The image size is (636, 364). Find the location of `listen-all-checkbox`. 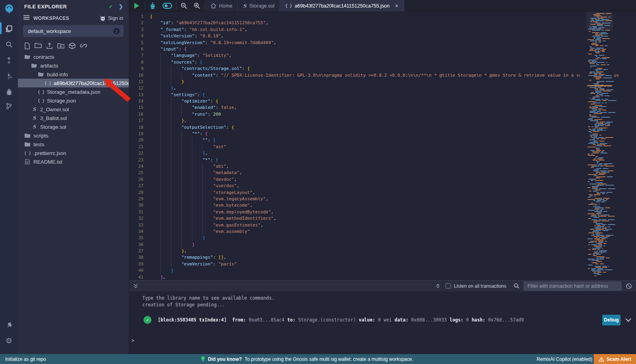

listen-all-checkbox is located at coordinates (448, 286).